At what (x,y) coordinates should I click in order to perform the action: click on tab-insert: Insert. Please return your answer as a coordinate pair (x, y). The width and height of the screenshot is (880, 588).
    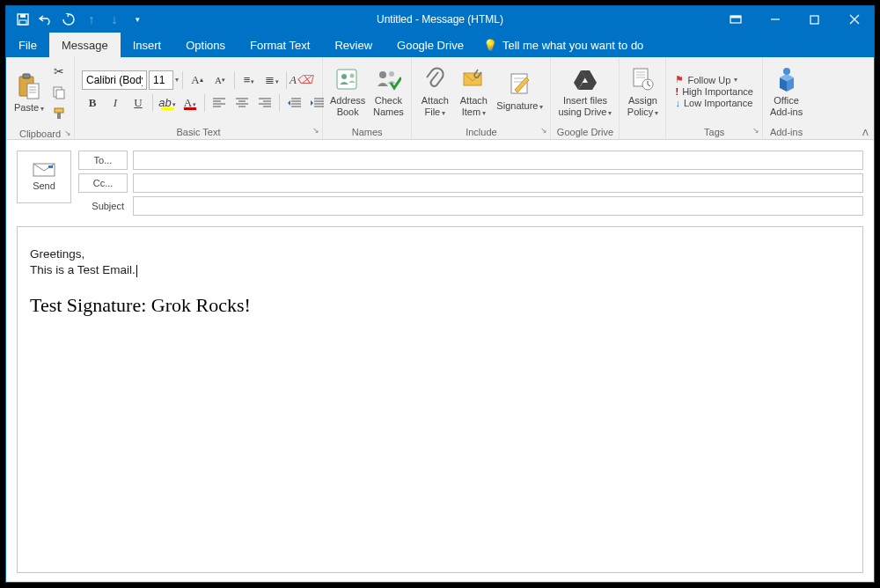
    Looking at the image, I should click on (148, 45).